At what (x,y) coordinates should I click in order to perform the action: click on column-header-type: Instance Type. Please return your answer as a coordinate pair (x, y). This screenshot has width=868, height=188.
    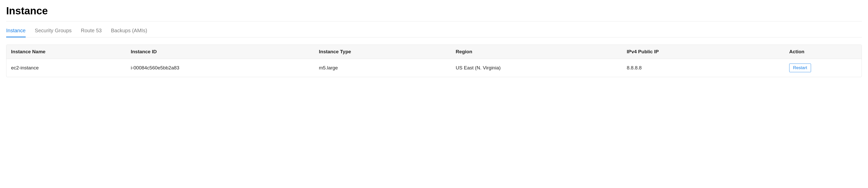
    Looking at the image, I should click on (383, 52).